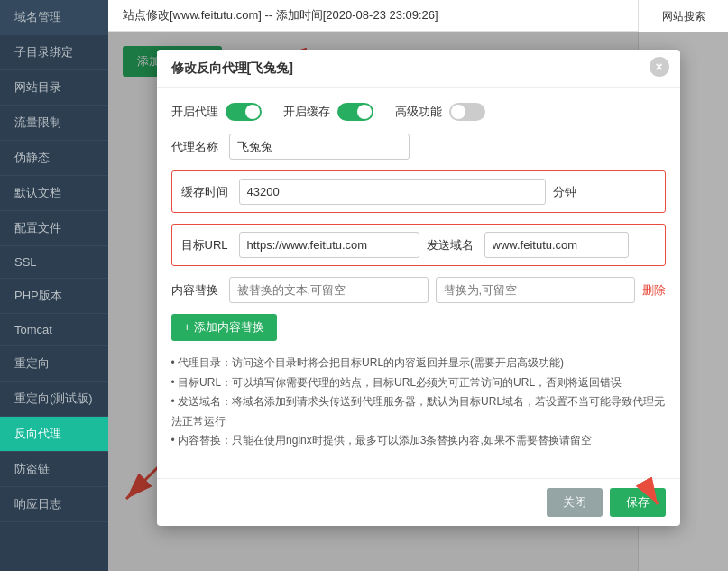  What do you see at coordinates (452, 245) in the screenshot?
I see `send-domain-label: 发送域名` at bounding box center [452, 245].